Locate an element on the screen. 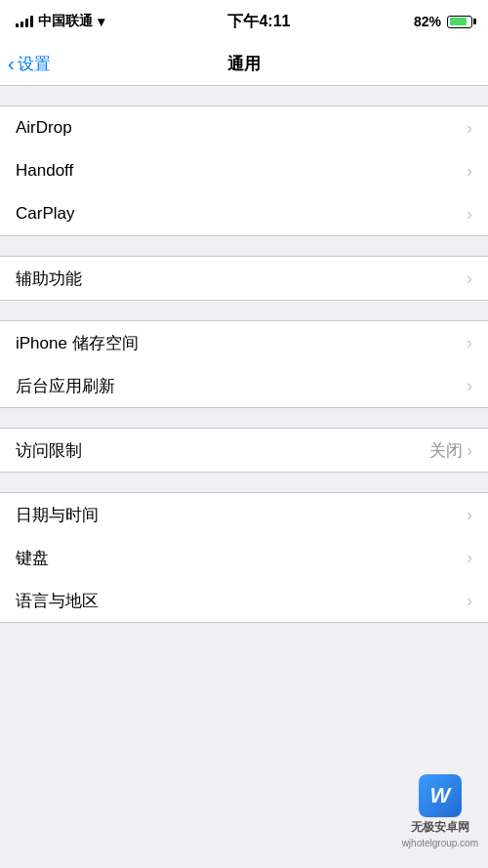 This screenshot has height=868, width=488. watermark-line2: wjhotelgroup.com is located at coordinates (440, 844).